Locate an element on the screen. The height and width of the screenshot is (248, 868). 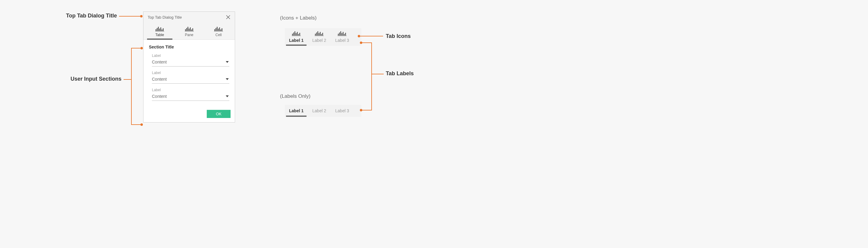
tab-pane: Pane is located at coordinates (189, 32).